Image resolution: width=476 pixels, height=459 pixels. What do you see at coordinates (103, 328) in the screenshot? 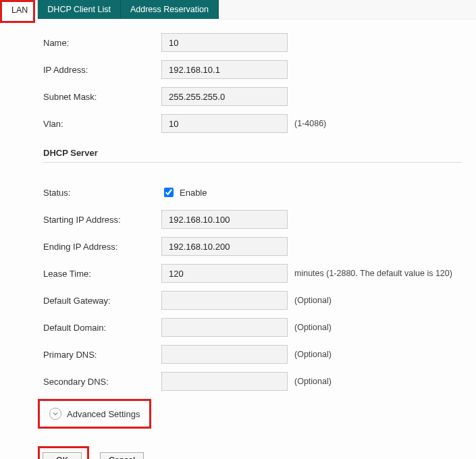
I see `default-domain-label: Default Domain:` at bounding box center [103, 328].